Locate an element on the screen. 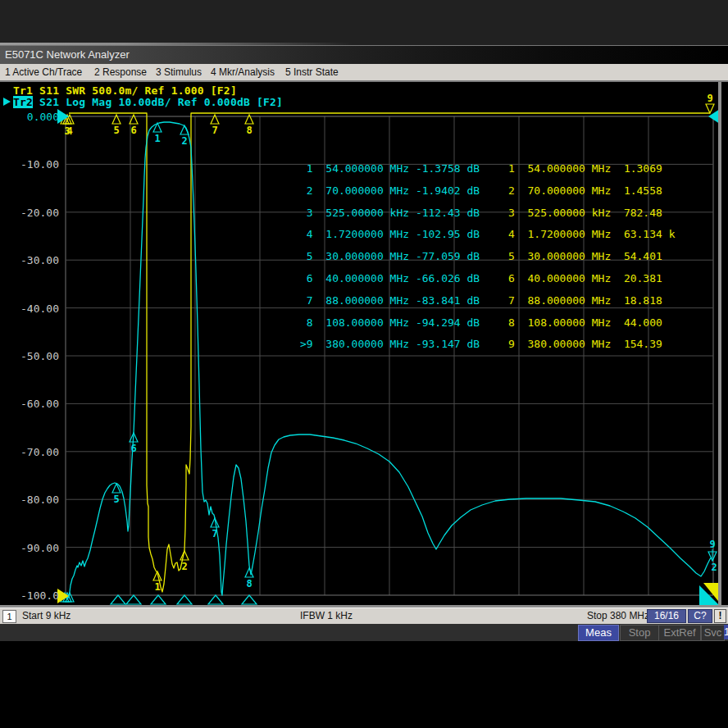  softkey-stop: Stop is located at coordinates (639, 633).